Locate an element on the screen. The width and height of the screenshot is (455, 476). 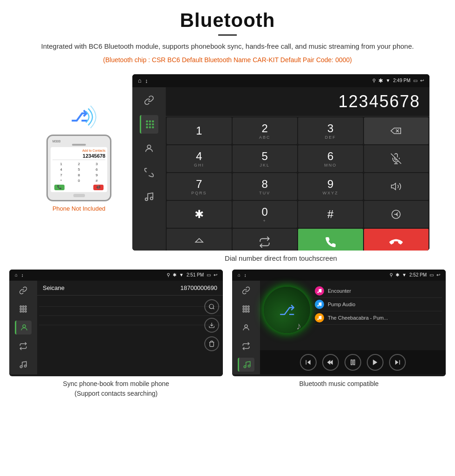
contacts-download-button is located at coordinates (212, 325).